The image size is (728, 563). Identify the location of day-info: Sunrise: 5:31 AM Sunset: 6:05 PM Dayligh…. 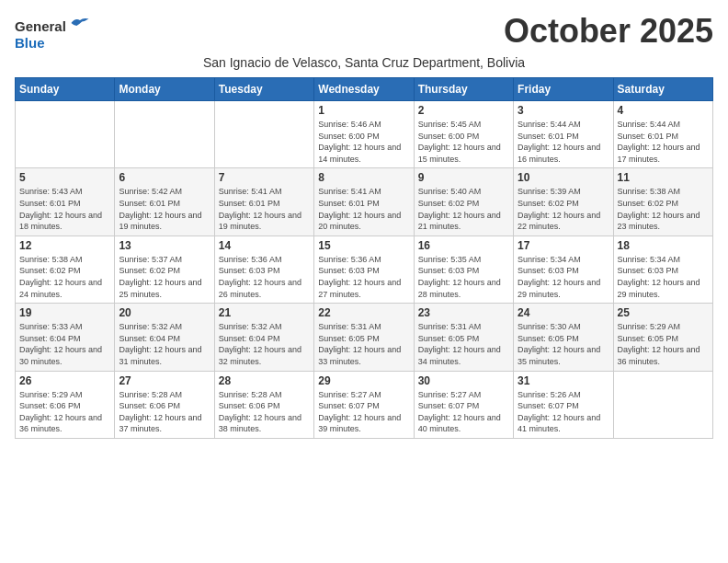
(463, 344).